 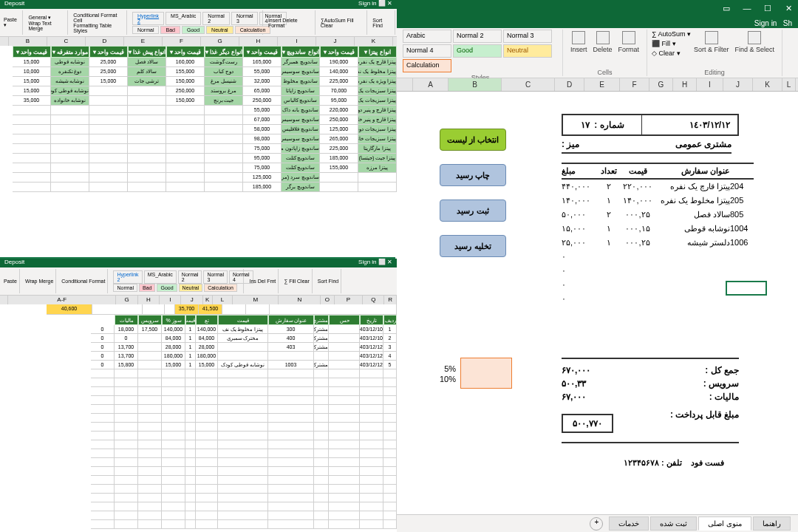 What do you see at coordinates (705, 421) in the screenshot?
I see `pay-label: مبلغ قابل پرداخت :` at bounding box center [705, 421].